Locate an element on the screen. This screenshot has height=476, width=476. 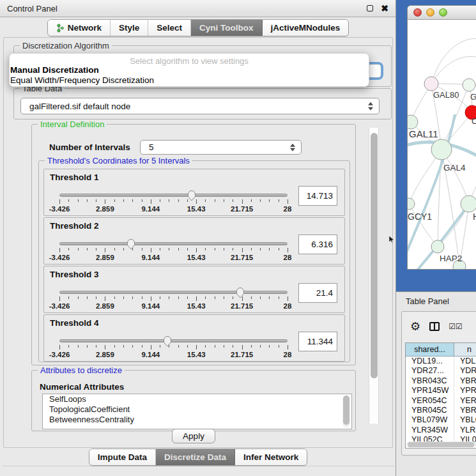
settings-scrollbar is located at coordinates (374, 276).